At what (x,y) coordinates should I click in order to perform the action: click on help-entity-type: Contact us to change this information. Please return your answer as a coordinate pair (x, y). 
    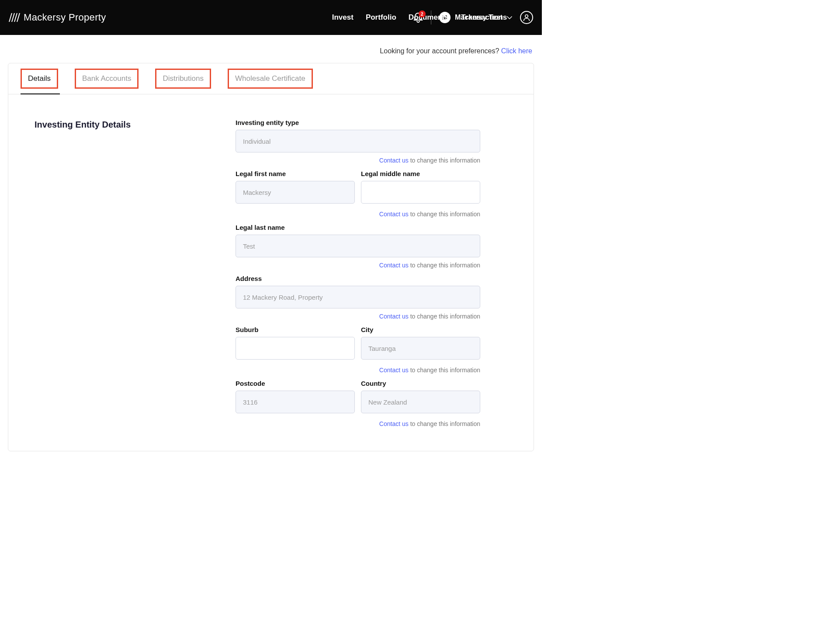
    Looking at the image, I should click on (358, 160).